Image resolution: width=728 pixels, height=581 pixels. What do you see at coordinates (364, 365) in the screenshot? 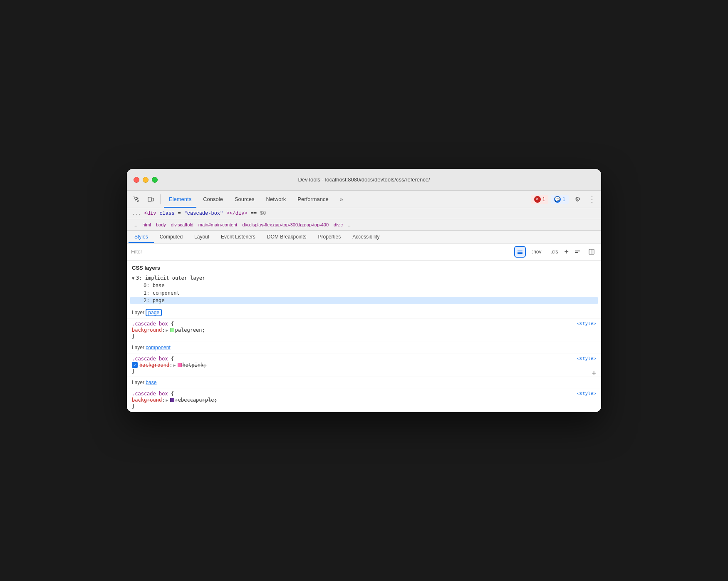
I see `prop-line-background-component: background : ▶ hotpink ;` at bounding box center [364, 365].